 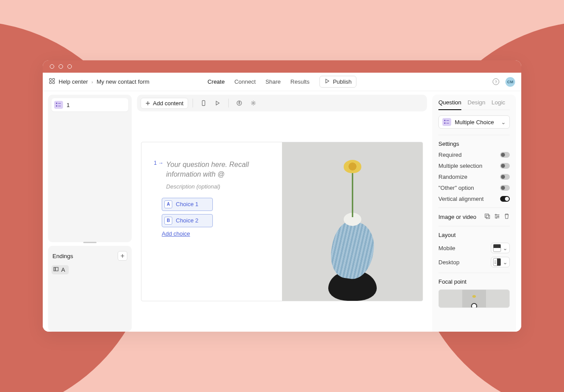 I want to click on choice-key: B, so click(x=168, y=221).